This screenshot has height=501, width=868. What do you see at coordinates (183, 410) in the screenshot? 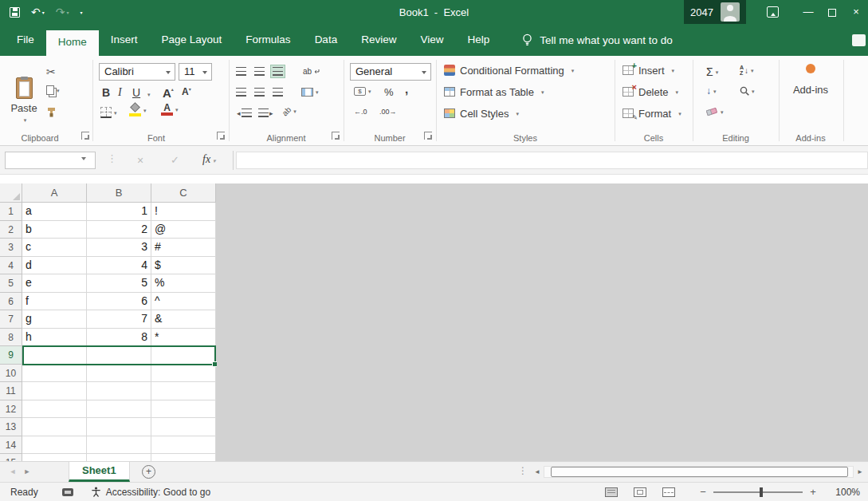
I see `cell-c12` at bounding box center [183, 410].